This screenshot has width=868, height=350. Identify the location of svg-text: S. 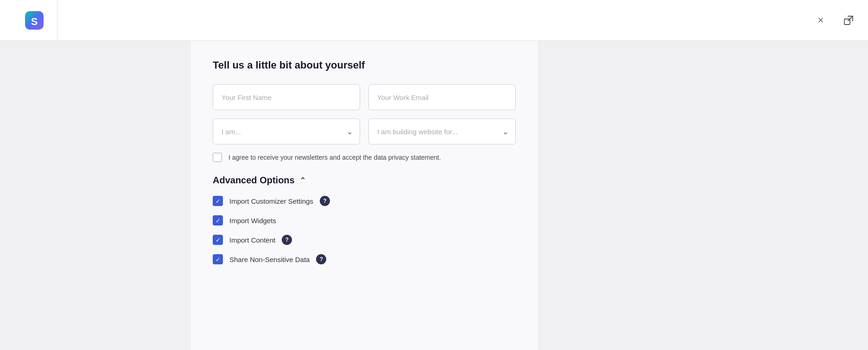
(34, 21).